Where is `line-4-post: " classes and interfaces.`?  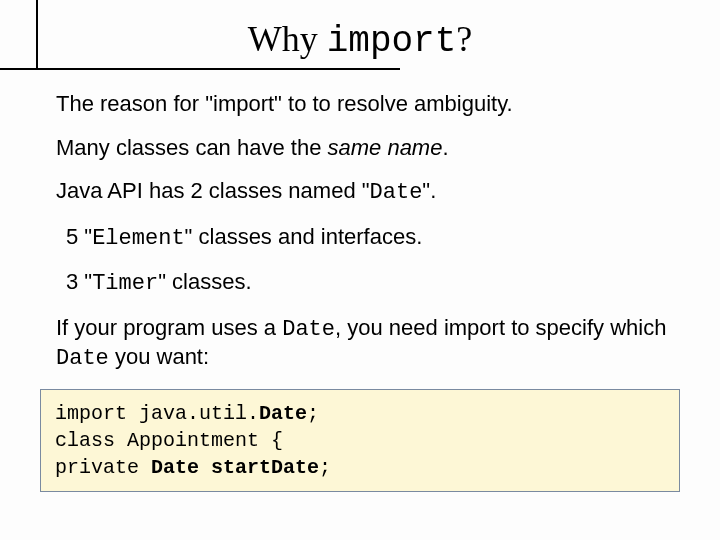
line-4-post: " classes and interfaces. is located at coordinates (304, 236).